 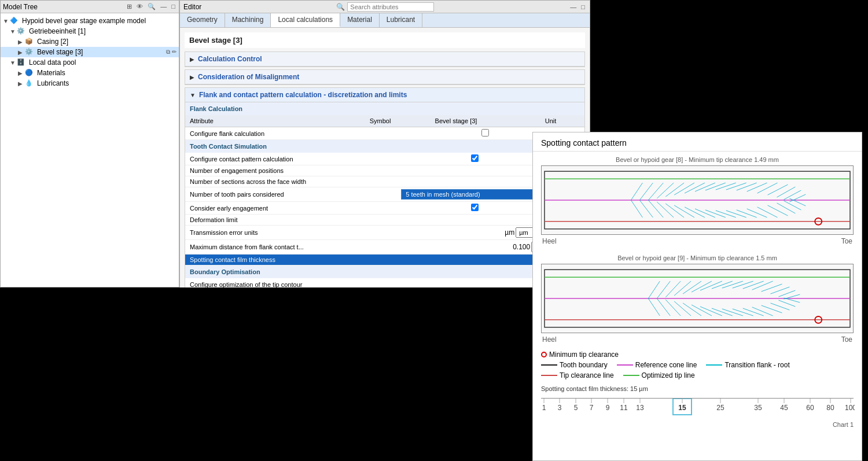 I want to click on symbol-configure-flank, so click(x=398, y=134).